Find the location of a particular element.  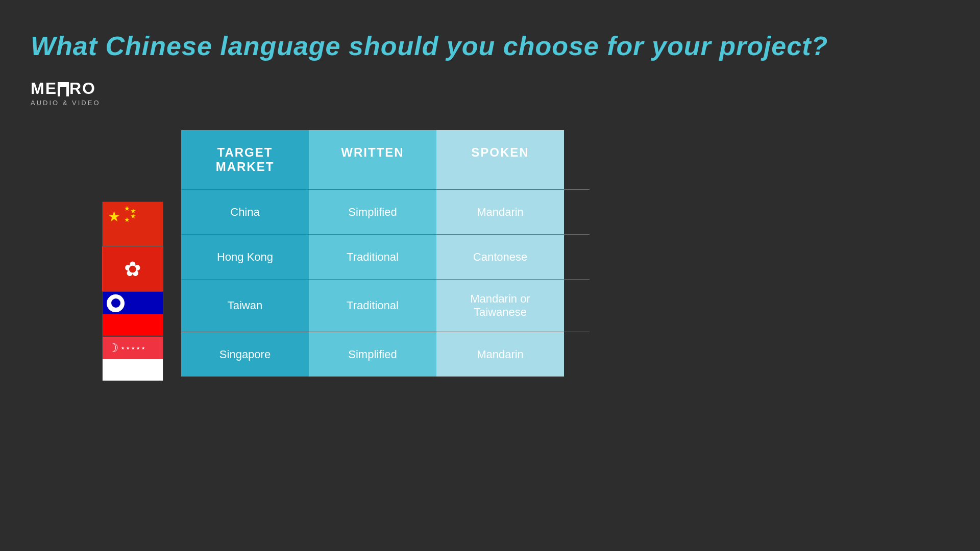

flags-column: ★ ★ ★ ★ ★ ✿ ☽ ★ ★ ★ ★ is located at coordinates (133, 291).